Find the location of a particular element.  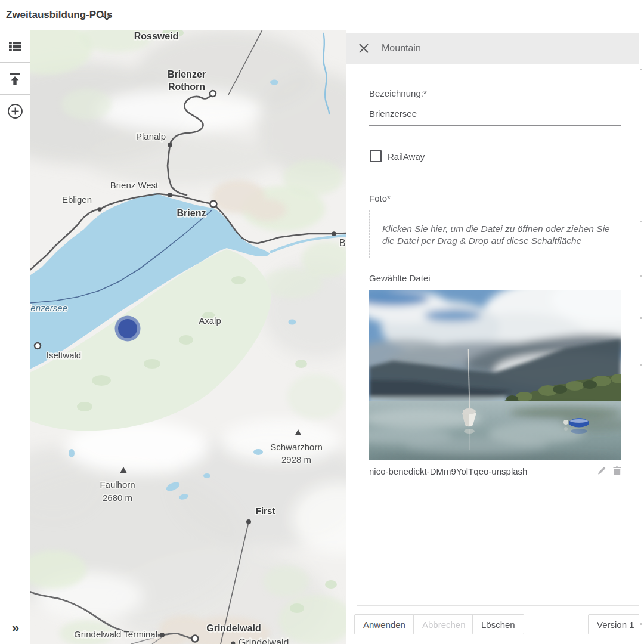

list-icon is located at coordinates (16, 47).